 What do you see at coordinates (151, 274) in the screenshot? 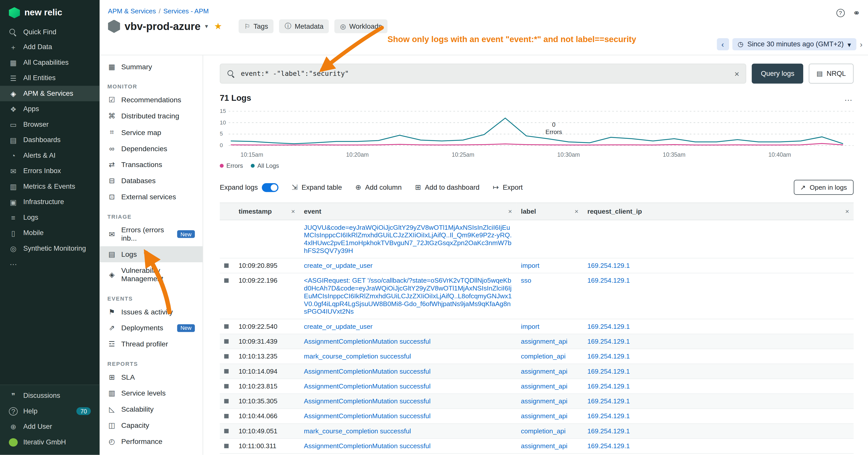
I see `subnav-item-vulnerability-management: ◈Vulnerability Management` at bounding box center [151, 274].